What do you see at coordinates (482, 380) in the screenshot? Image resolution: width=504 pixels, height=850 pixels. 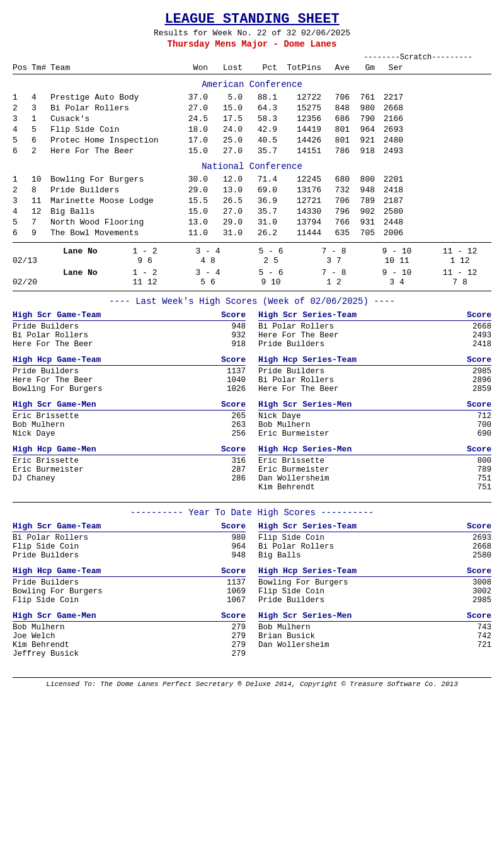 I see `hs-entry-score: 2896` at bounding box center [482, 380].